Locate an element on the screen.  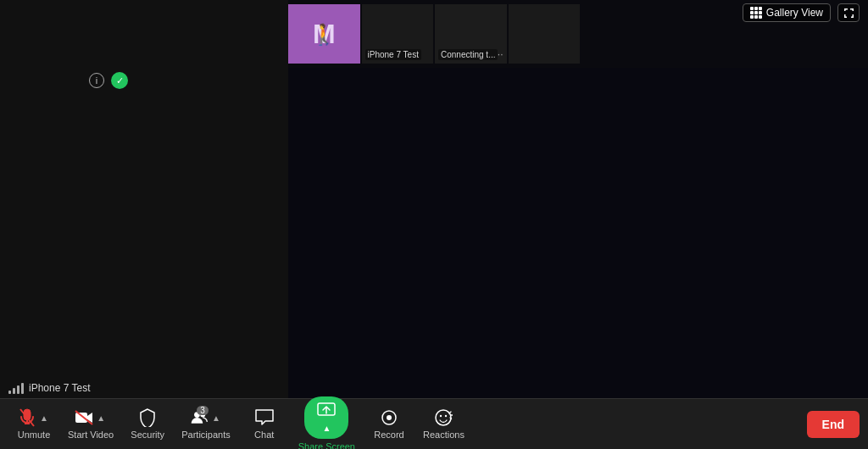
unmute-control: ▲ is located at coordinates (34, 418).